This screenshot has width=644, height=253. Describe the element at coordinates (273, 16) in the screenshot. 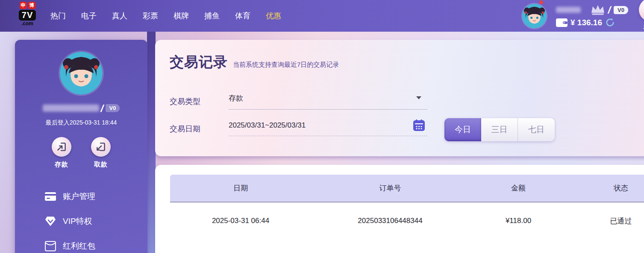

I see `nav-item-promotions: 优惠` at that location.